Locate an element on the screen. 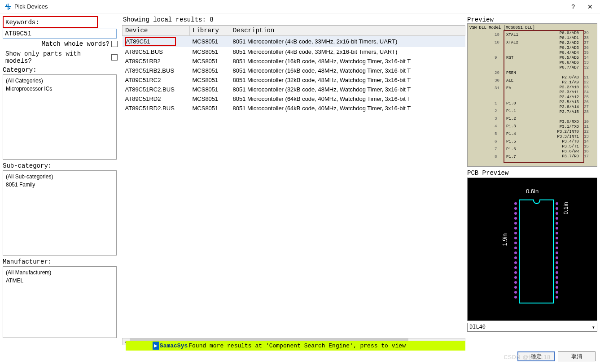 The height and width of the screenshot is (364, 600). vsm-model-text: VSM DLL Model [MCS8051.DLL] is located at coordinates (532, 28).